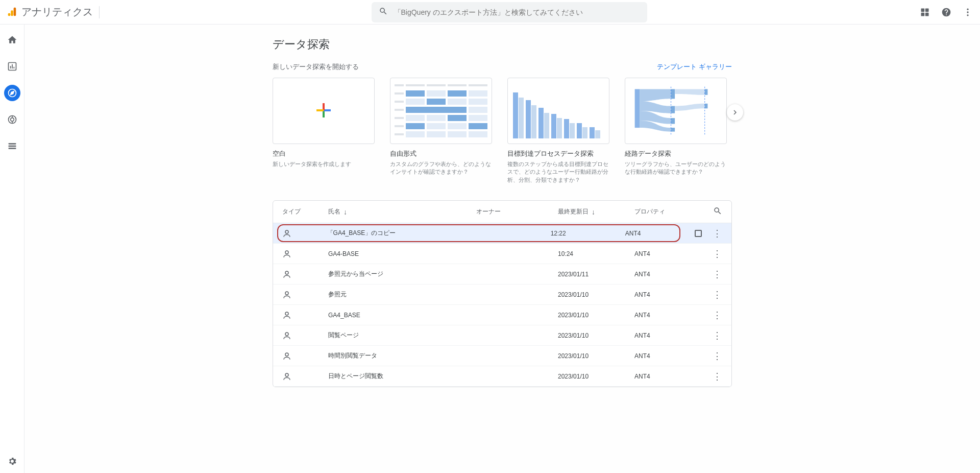 Image resolution: width=980 pixels, height=473 pixels. Describe the element at coordinates (12, 249) in the screenshot. I see `left-nav` at that location.